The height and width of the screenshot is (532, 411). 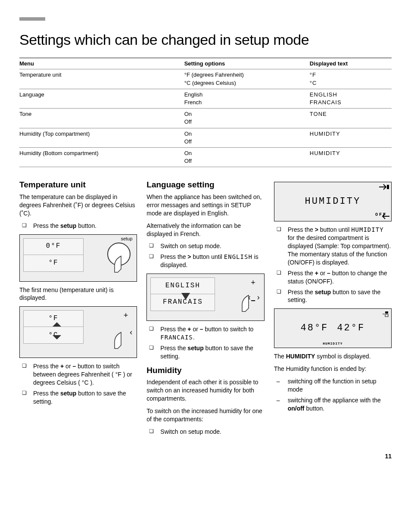 What do you see at coordinates (333, 328) in the screenshot?
I see `illustration-temps-display: 48°F 42°F HUMIDITY` at bounding box center [333, 328].